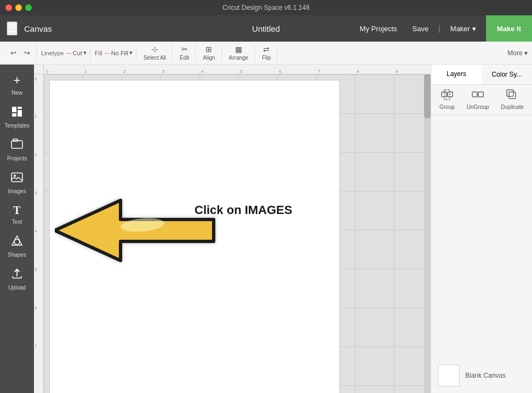 The height and width of the screenshot is (393, 532). I want to click on shapes-icon, so click(17, 242).